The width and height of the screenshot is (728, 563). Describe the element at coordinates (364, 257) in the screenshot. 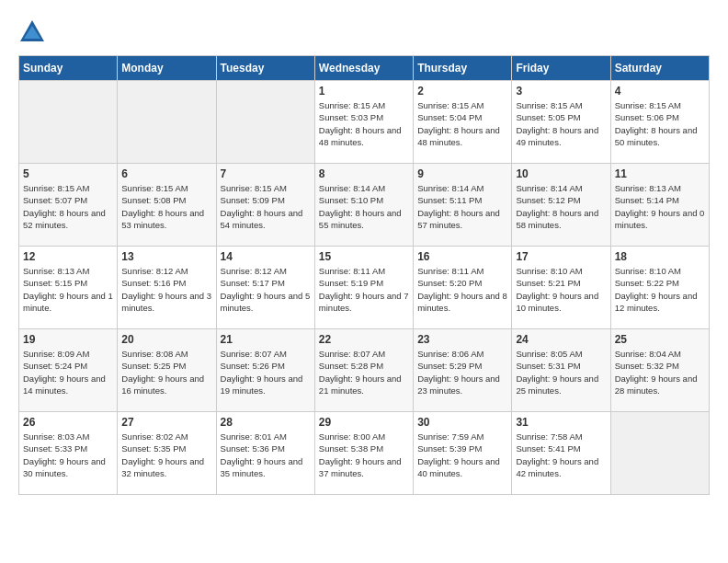

I see `day-number: 15` at that location.